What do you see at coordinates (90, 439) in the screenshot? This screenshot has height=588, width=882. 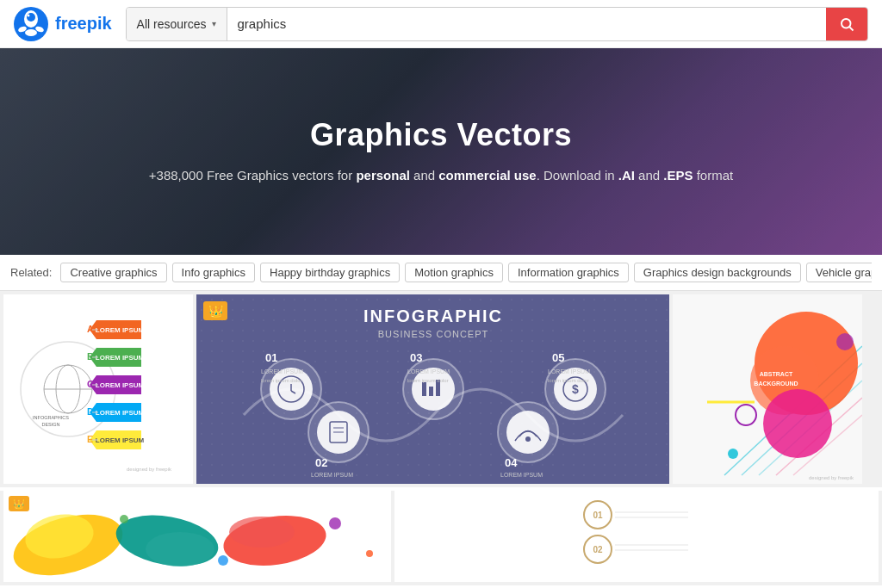 I see `svg-text: E` at bounding box center [90, 439].